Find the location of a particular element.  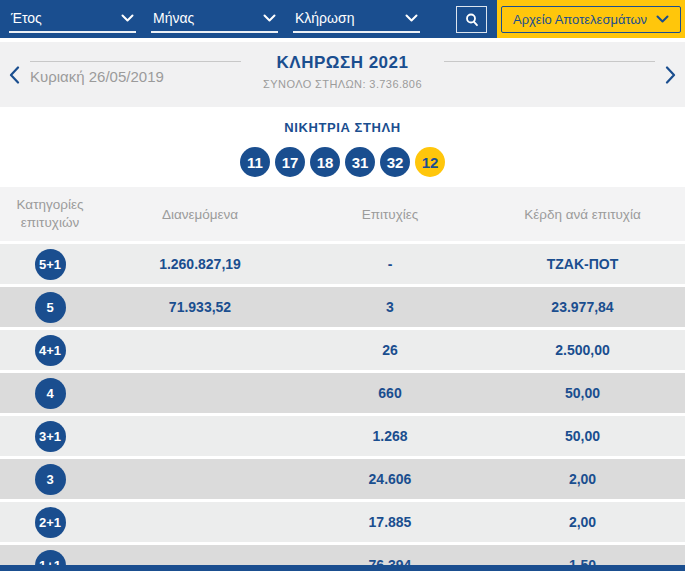

draw-title: ΚΛΗΡΩΣΗ 2021 is located at coordinates (342, 63).